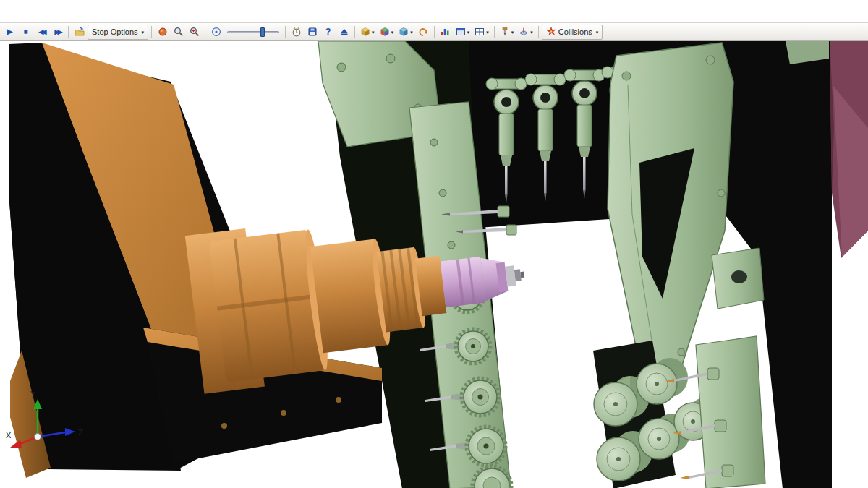  Describe the element at coordinates (480, 32) in the screenshot. I see `layout-grid-icon` at that location.